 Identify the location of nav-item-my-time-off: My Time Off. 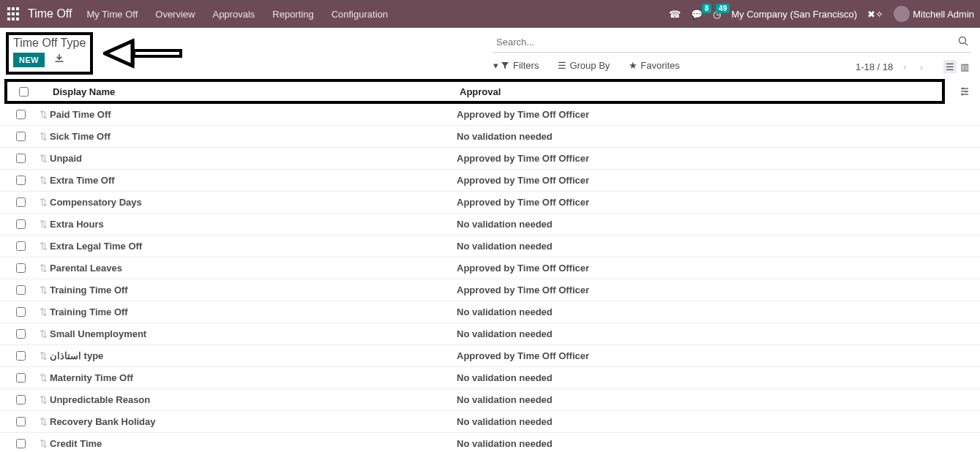
(112, 15).